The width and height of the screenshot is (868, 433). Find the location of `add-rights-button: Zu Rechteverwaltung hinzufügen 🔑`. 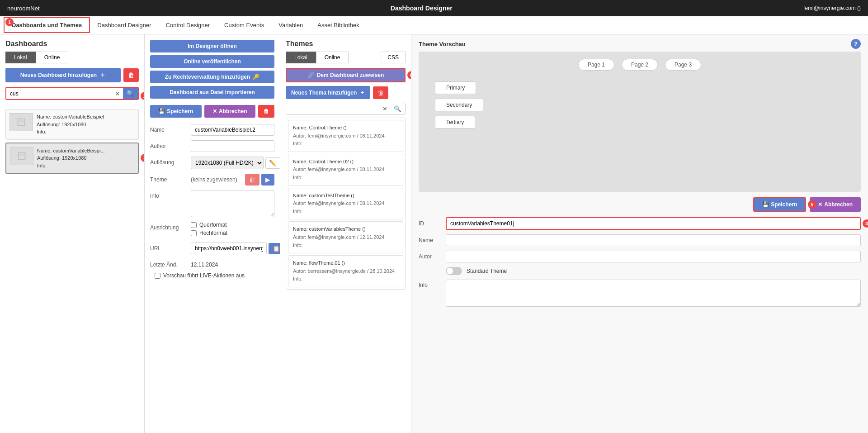

add-rights-button: Zu Rechteverwaltung hinzufügen 🔑 is located at coordinates (212, 77).